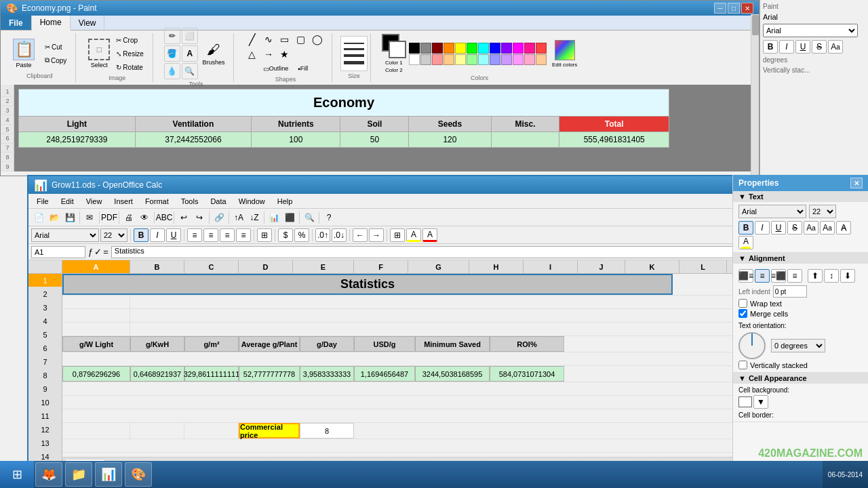 This screenshot has height=488, width=868. Describe the element at coordinates (381, 267) in the screenshot. I see `col-header-f: F` at that location.